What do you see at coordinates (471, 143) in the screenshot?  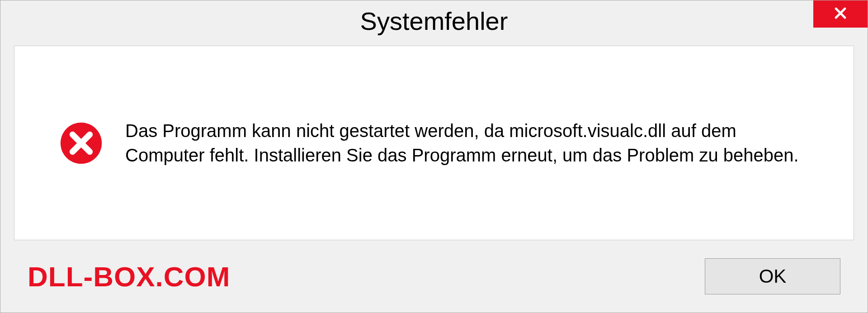 I see `error-message: Das Programm kann nicht gestartet werden…` at bounding box center [471, 143].